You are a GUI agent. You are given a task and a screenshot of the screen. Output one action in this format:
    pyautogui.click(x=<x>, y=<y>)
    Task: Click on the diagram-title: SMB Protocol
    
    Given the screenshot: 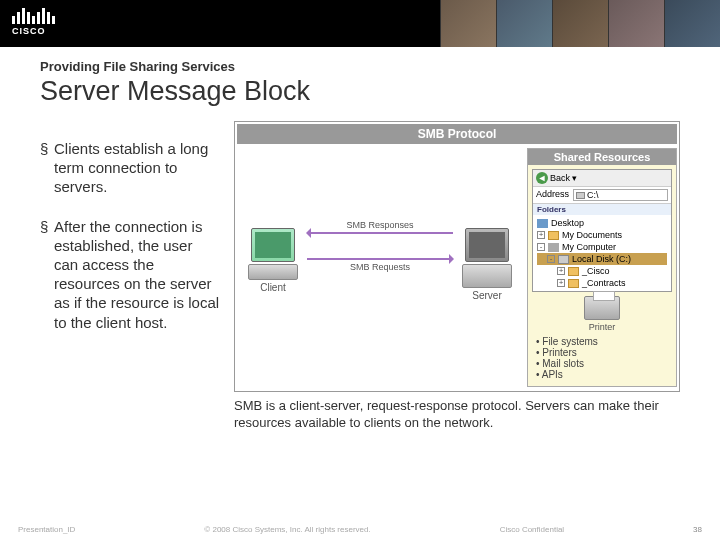 What is the action you would take?
    pyautogui.click(x=457, y=134)
    